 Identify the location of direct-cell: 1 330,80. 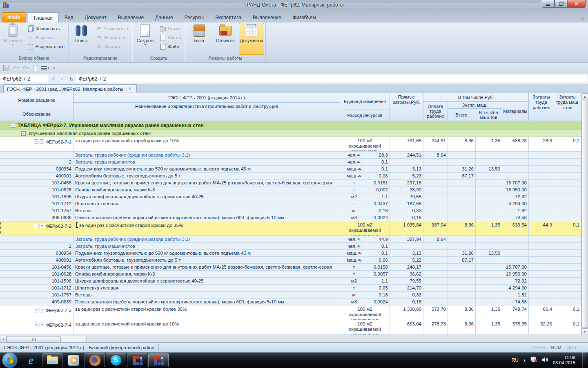
(407, 312).